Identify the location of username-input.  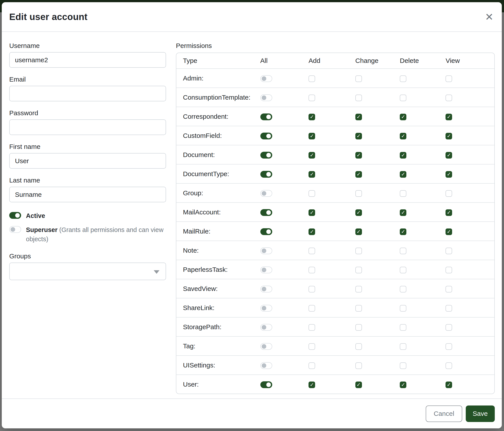
(88, 60).